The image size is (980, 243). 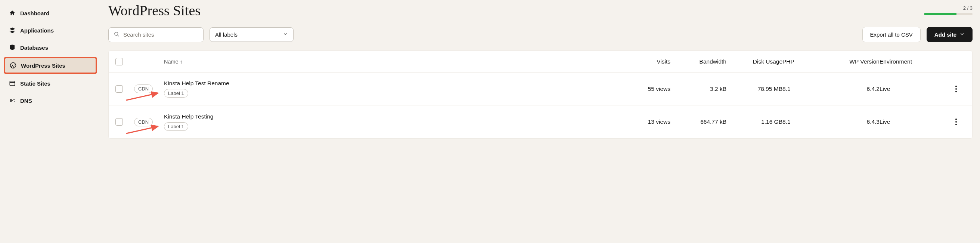 I want to click on sidebar-item-databases: Databases, so click(x=50, y=47).